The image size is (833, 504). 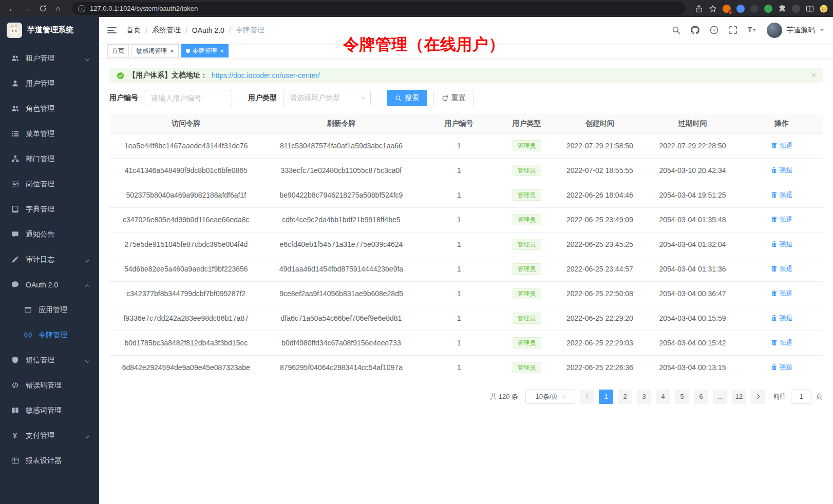 I want to click on column-header: 过期时间, so click(x=693, y=124).